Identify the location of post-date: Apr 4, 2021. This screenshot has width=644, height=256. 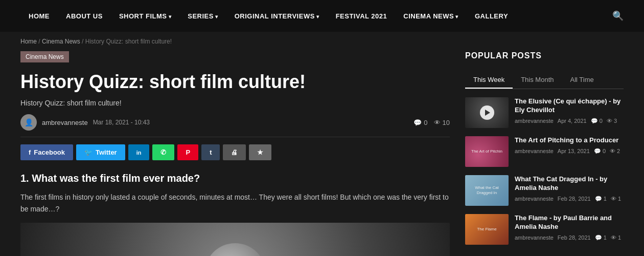
(572, 121).